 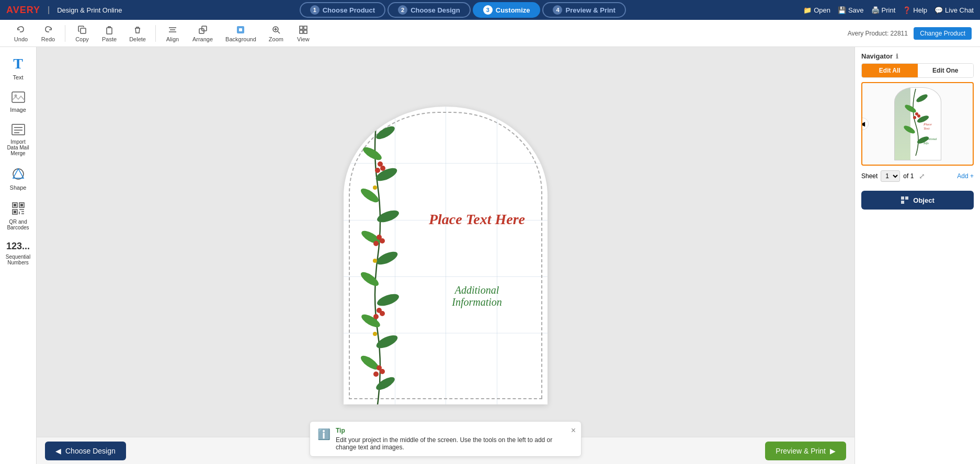 I want to click on undo-icon, so click(x=21, y=30).